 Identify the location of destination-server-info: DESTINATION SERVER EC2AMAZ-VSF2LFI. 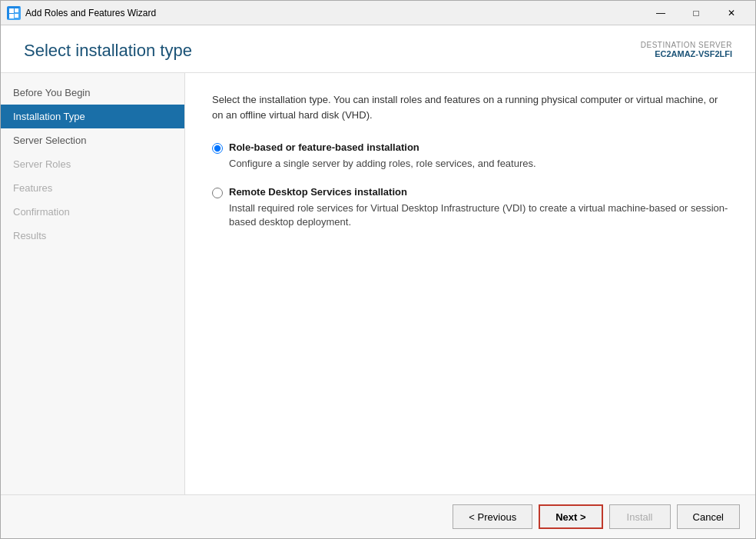
(687, 49).